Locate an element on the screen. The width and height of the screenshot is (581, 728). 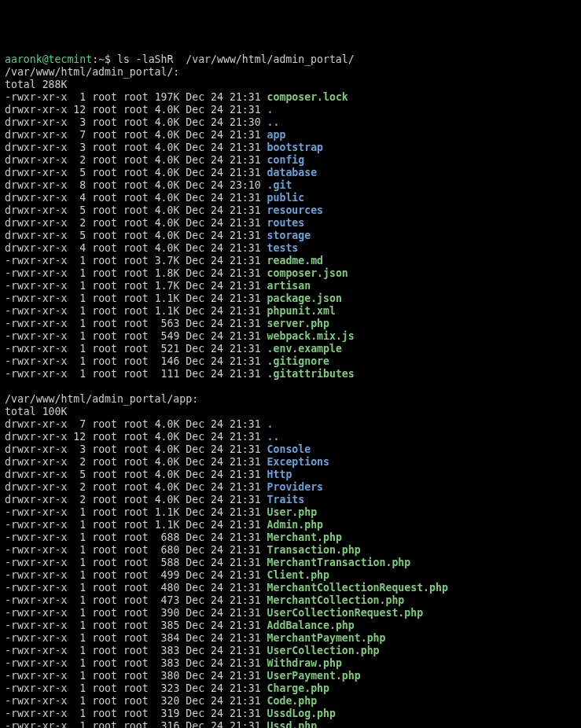
links: 7 is located at coordinates (79, 425).